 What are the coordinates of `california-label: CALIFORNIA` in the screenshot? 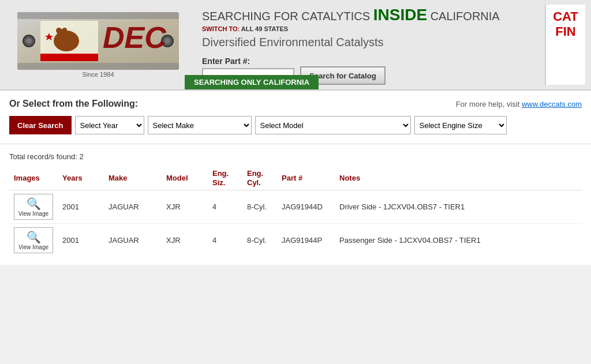 It's located at (465, 16).